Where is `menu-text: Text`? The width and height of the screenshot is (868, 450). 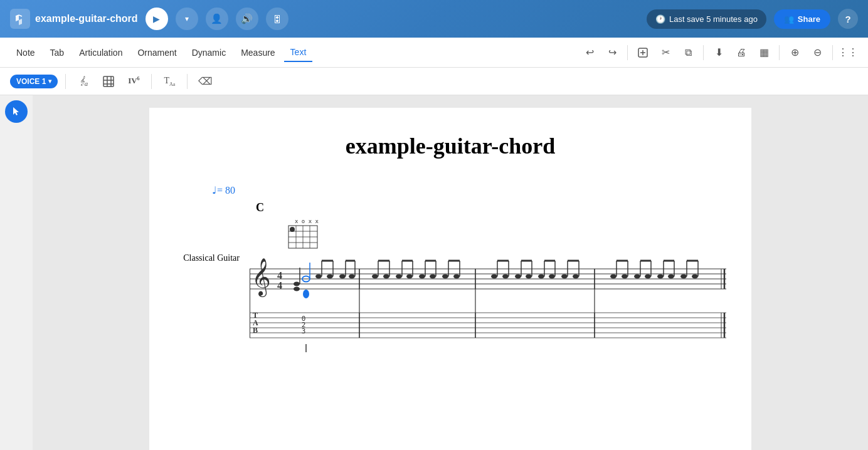 menu-text: Text is located at coordinates (299, 53).